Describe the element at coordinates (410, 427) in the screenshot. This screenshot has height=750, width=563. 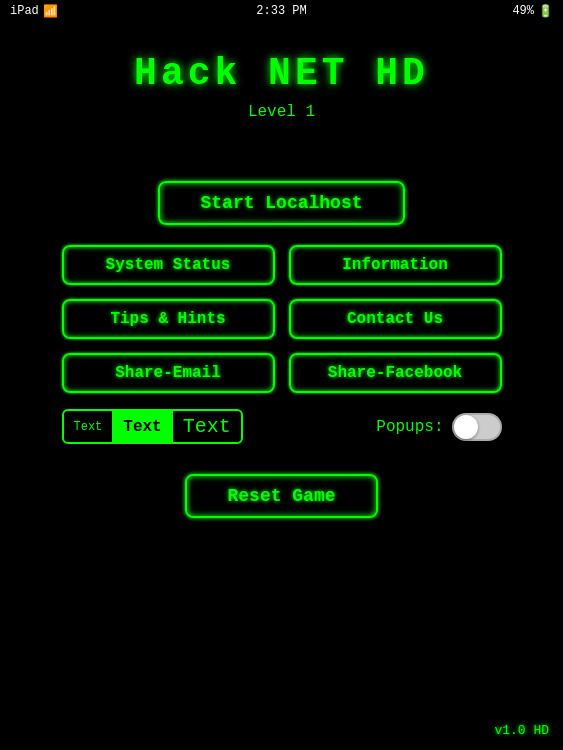
I see `popups-label: Popups:` at that location.